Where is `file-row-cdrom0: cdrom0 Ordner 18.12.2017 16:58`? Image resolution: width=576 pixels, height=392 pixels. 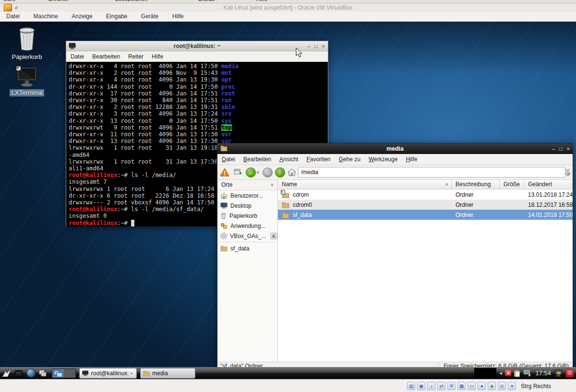 file-row-cdrom0: cdrom0 Ordner 18.12.2017 16:58 is located at coordinates (425, 204).